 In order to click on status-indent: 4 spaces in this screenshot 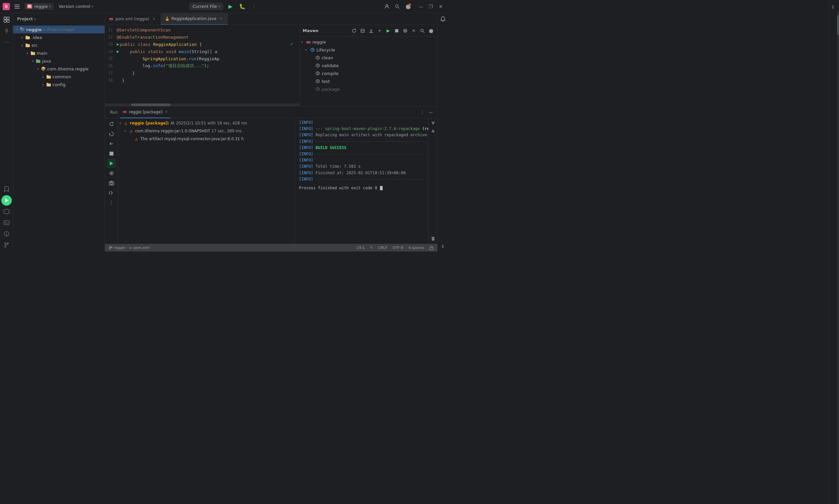, I will do `click(417, 248)`.